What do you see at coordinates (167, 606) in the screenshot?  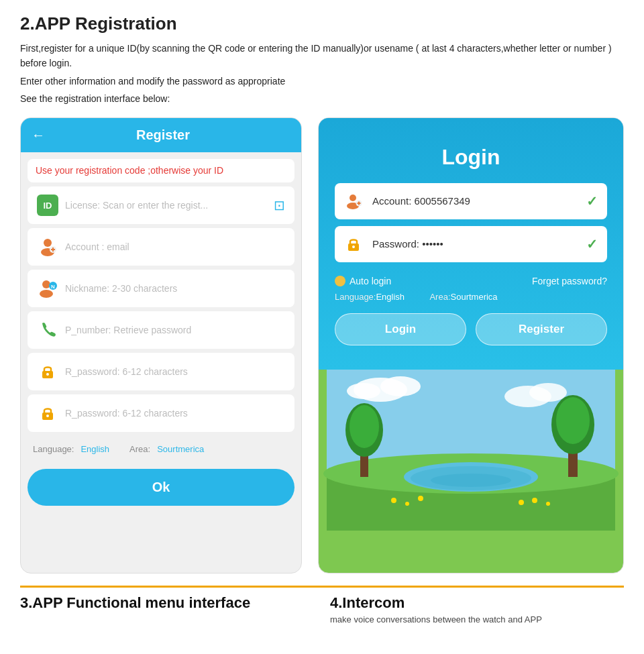 I see `section3: 3.APP Functional menu interface` at bounding box center [167, 606].